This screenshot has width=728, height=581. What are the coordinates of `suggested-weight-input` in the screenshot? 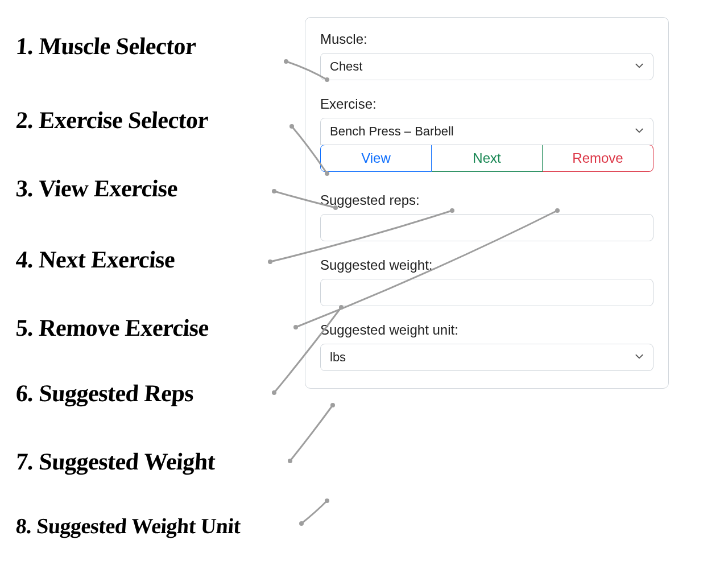 It's located at (487, 292).